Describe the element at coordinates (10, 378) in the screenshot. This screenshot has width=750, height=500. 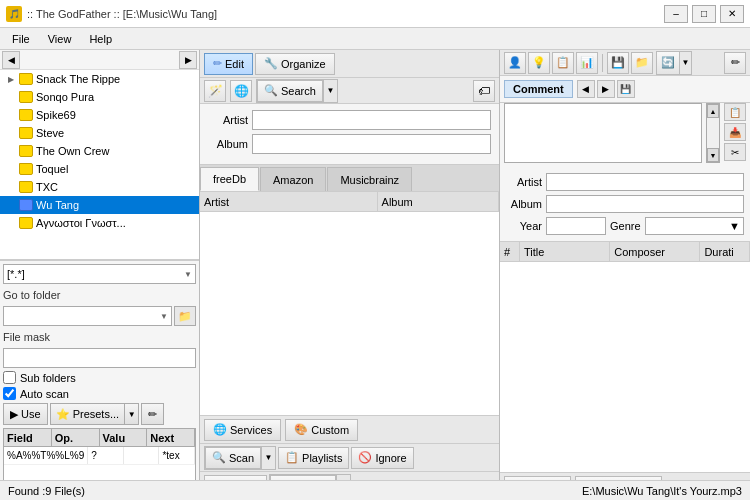
I see `subfolders-checkbox` at that location.